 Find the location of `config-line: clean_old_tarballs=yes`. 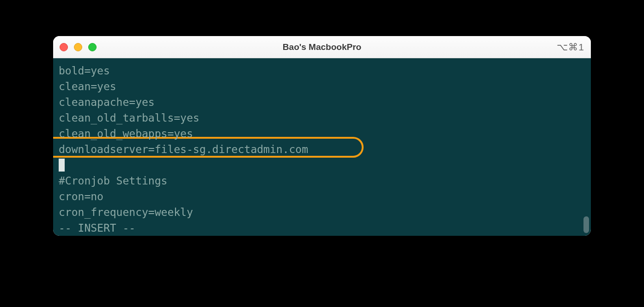

config-line: clean_old_tarballs=yes is located at coordinates (322, 118).